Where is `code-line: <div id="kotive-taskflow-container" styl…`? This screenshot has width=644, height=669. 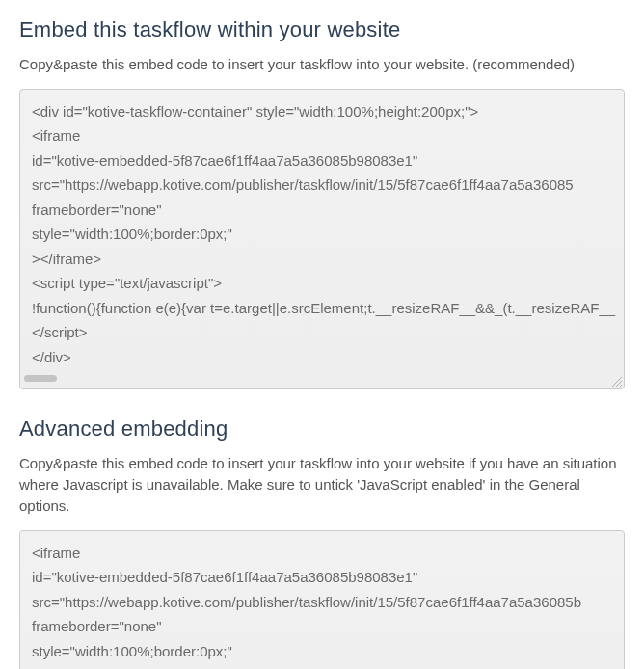
code-line: <div id="kotive-taskflow-container" styl… is located at coordinates (322, 112).